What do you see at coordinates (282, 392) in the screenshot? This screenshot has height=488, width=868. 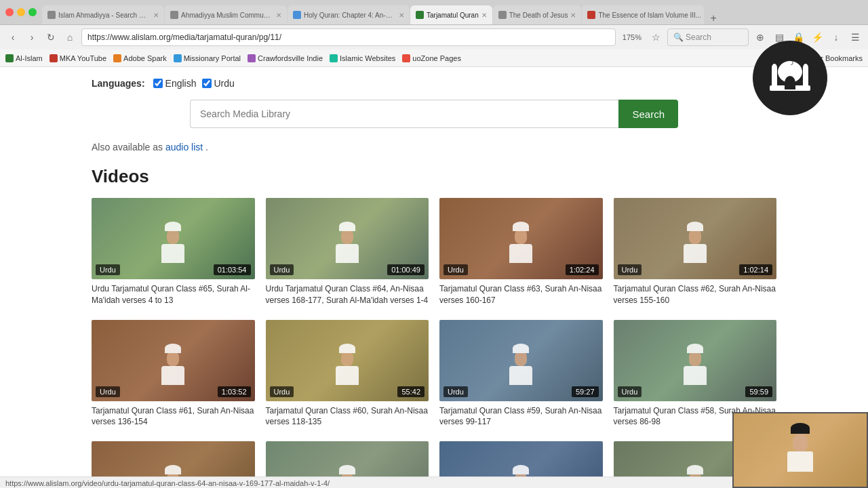 I see `lang-badge-6: Urdu` at bounding box center [282, 392].